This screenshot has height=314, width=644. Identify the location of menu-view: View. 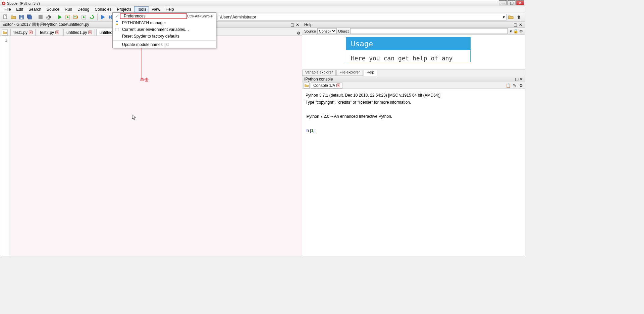
(156, 9).